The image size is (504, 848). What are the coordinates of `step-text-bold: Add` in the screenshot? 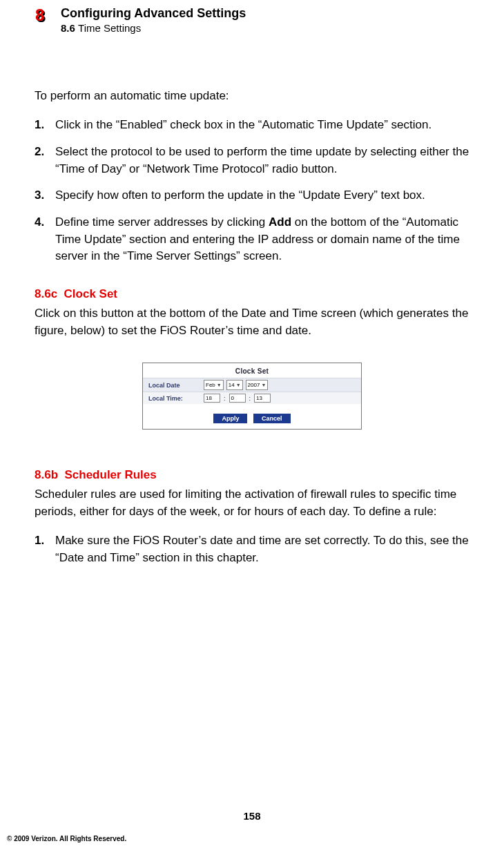 It's located at (280, 222).